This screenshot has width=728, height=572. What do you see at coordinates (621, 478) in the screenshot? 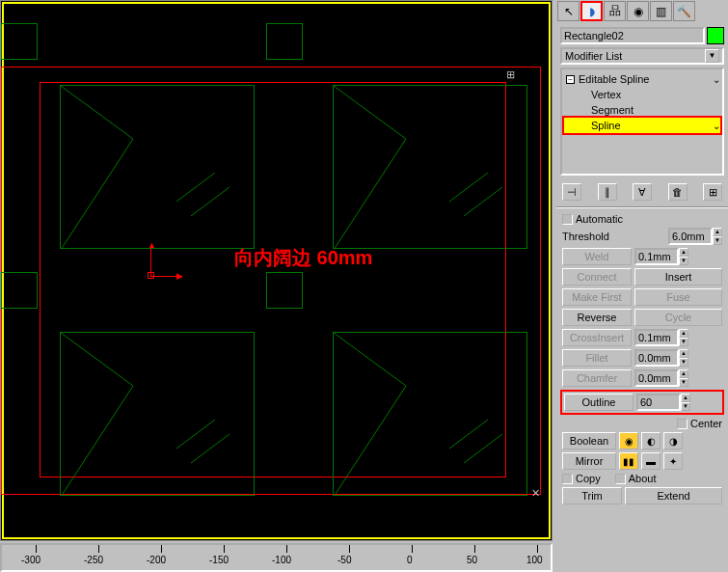
I see `about-checkbox` at bounding box center [621, 478].